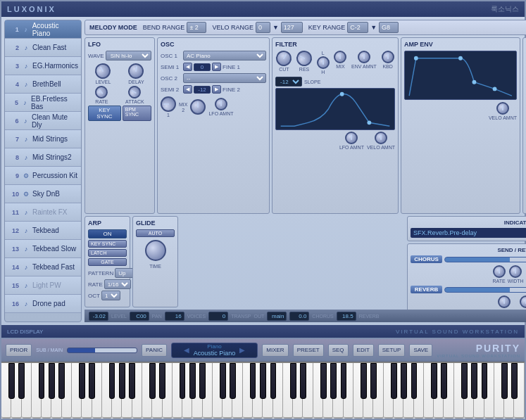  Describe the element at coordinates (168, 104) in the screenshot. I see `osc-mix-knob` at that location.